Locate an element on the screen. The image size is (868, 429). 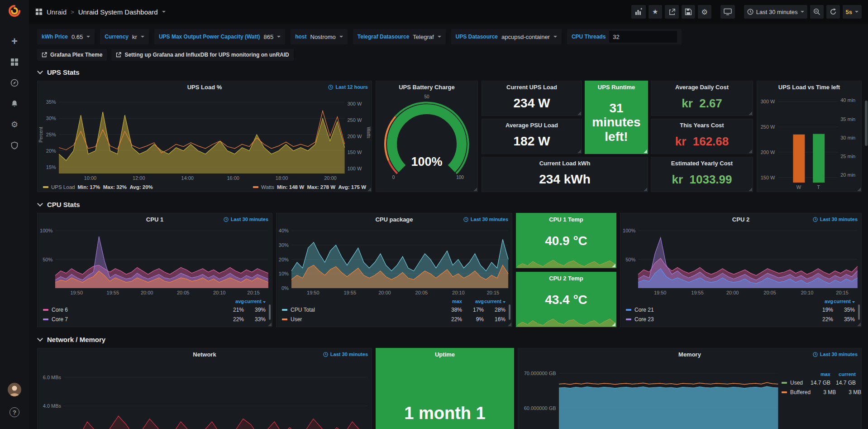
panel-title: Memory is located at coordinates (690, 354).